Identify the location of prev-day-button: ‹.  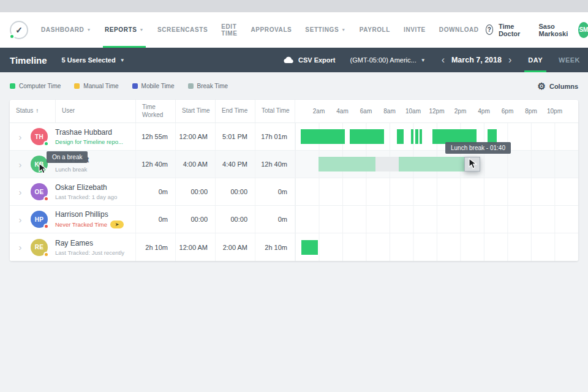
(443, 60).